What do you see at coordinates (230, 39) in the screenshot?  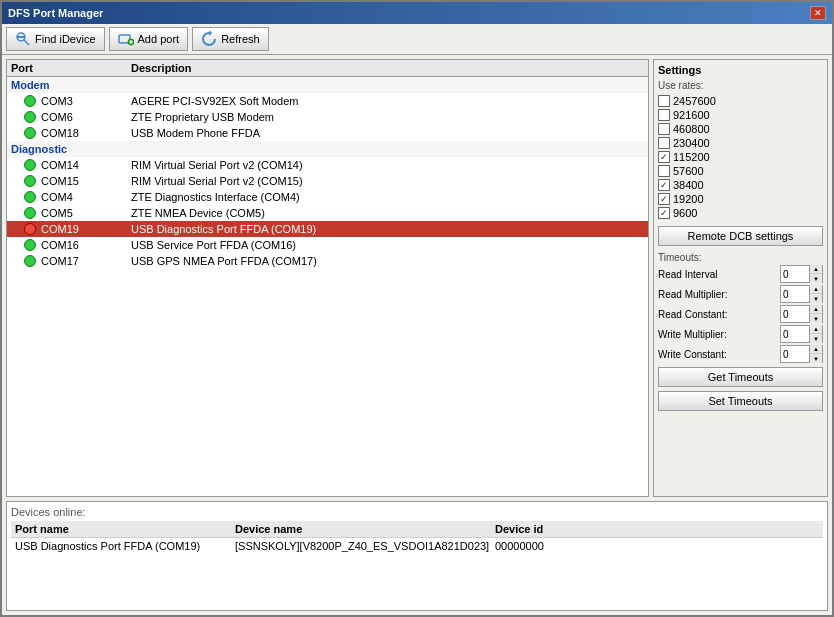 I see `refresh-button: Refresh` at bounding box center [230, 39].